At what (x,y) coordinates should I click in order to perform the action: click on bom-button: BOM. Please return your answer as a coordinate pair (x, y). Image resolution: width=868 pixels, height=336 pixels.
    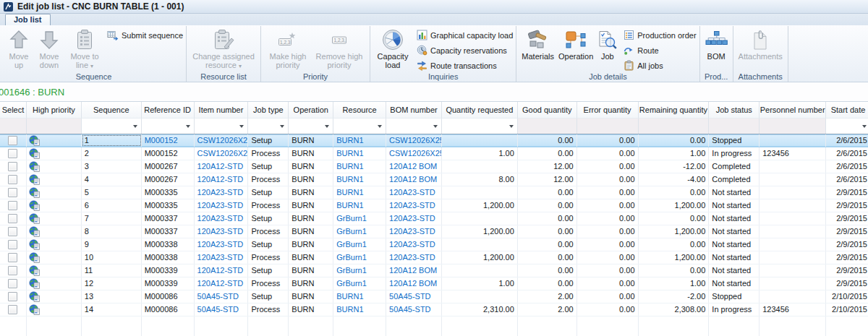
    Looking at the image, I should click on (716, 44).